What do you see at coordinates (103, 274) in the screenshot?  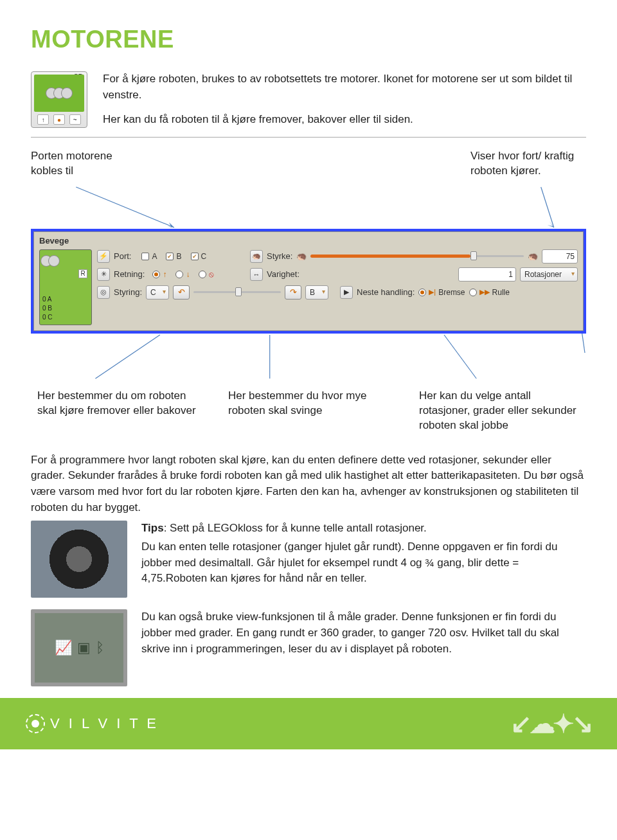 I see `compass-icon: ✳` at bounding box center [103, 274].